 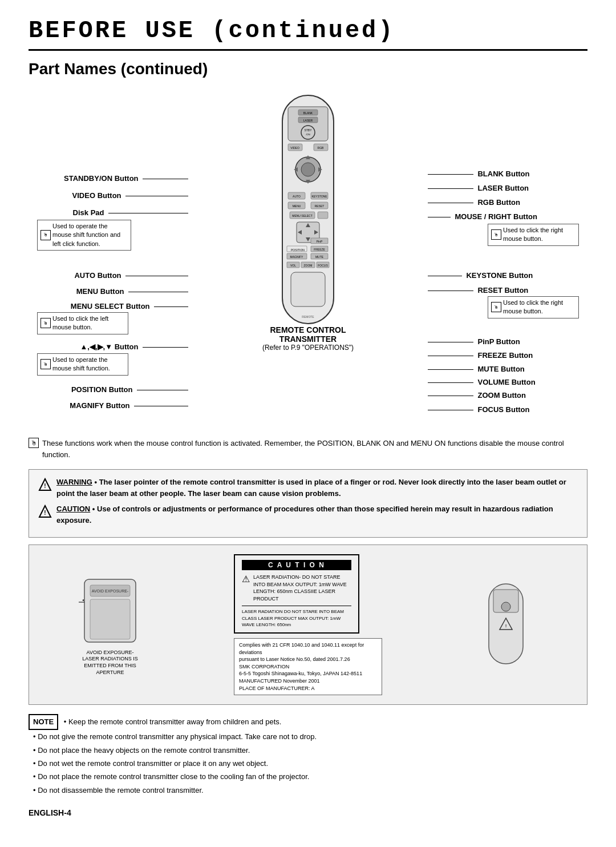 What do you see at coordinates (108, 212) in the screenshot?
I see `label-diskpad: Disk Pad` at bounding box center [108, 212].